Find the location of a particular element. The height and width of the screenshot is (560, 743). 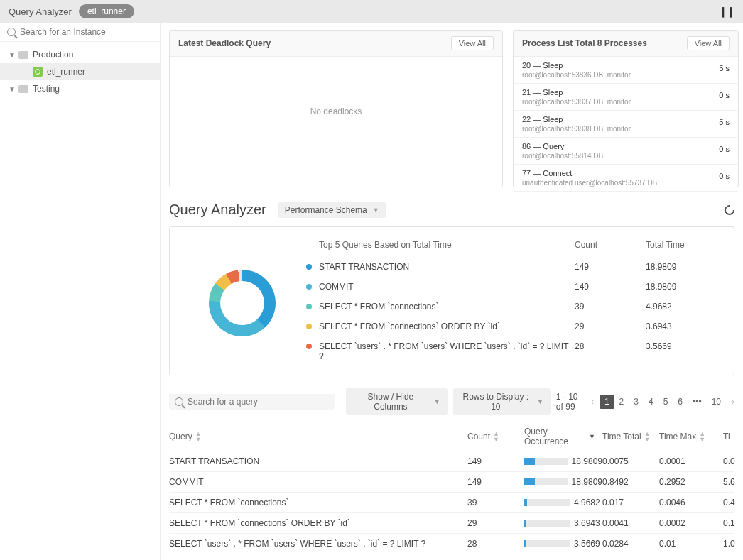

page-4: 4 is located at coordinates (651, 402).